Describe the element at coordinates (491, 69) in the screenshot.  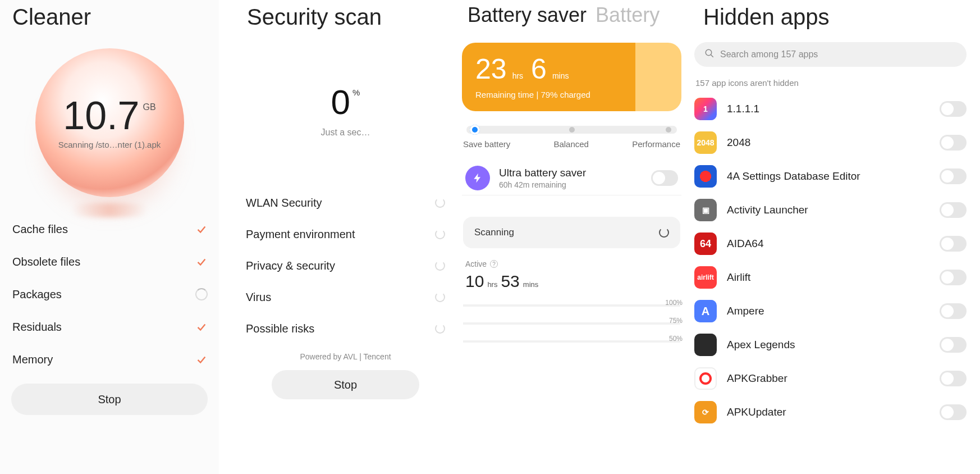
I see `battery-hours: 23` at that location.